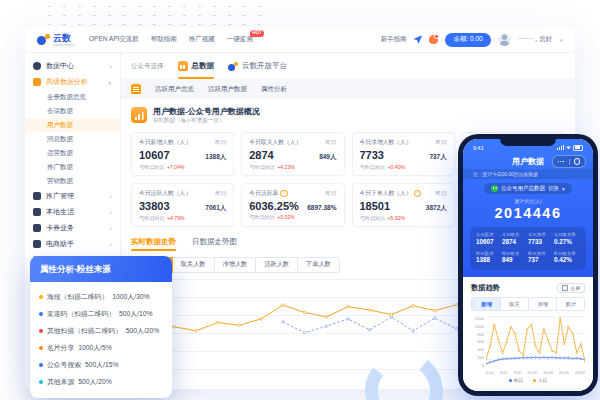 This screenshot has width=600, height=400. What do you see at coordinates (566, 288) in the screenshot?
I see `fullscreen-icon` at bounding box center [566, 288].